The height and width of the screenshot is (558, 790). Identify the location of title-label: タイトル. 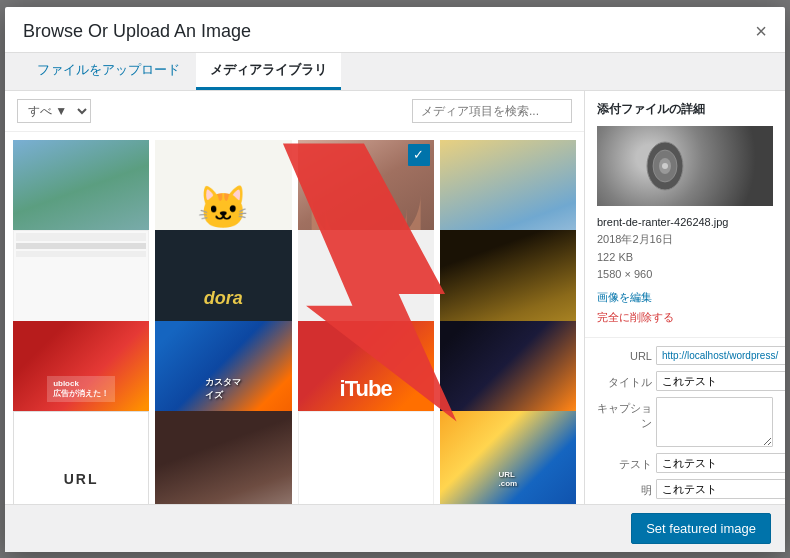
(624, 380).